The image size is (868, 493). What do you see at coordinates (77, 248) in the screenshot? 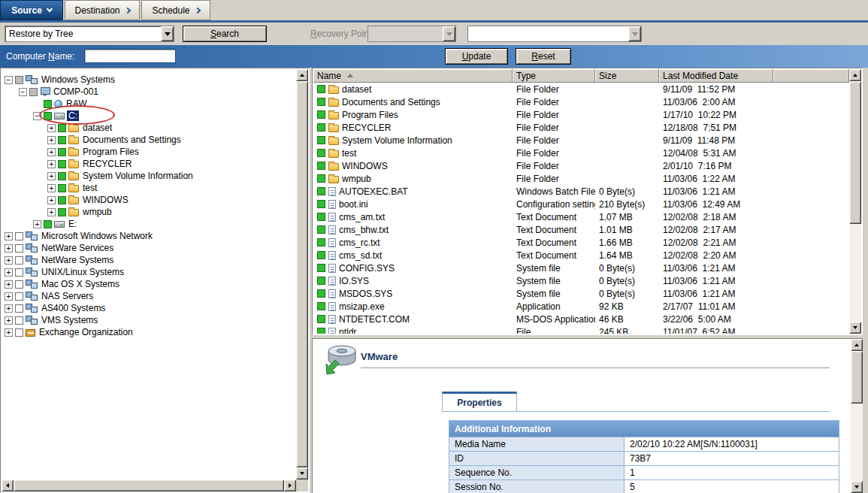
I see `tree-item-label: NetWare Services` at bounding box center [77, 248].